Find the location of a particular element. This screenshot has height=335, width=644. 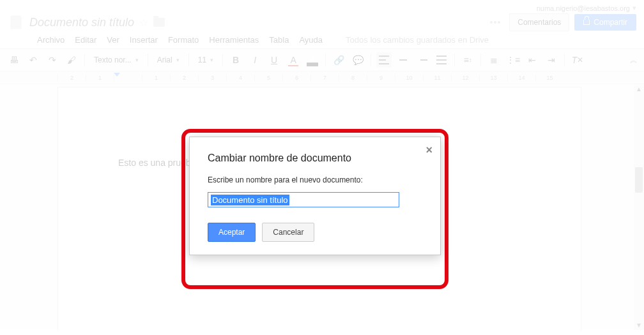

menu-herramientas: Herramientas is located at coordinates (234, 40).